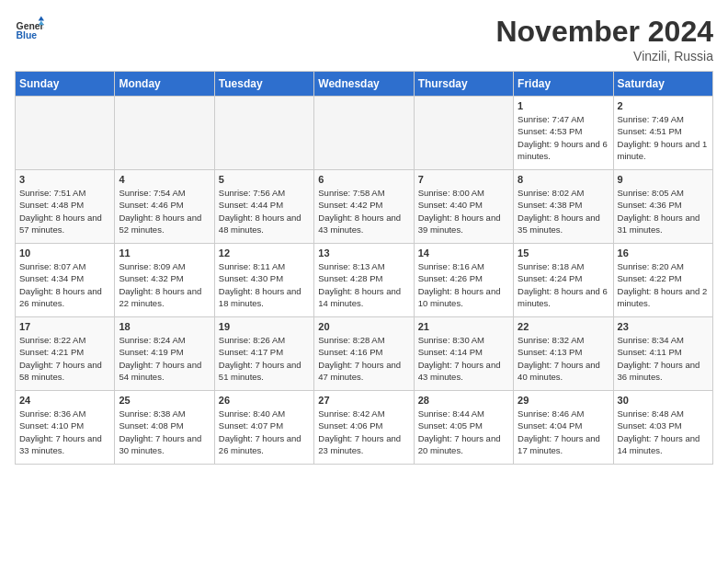 The width and height of the screenshot is (728, 563). I want to click on day-cell-1: 1Sunrise: 7:47 AMSunset: 4:53 PMDaylight…, so click(563, 133).